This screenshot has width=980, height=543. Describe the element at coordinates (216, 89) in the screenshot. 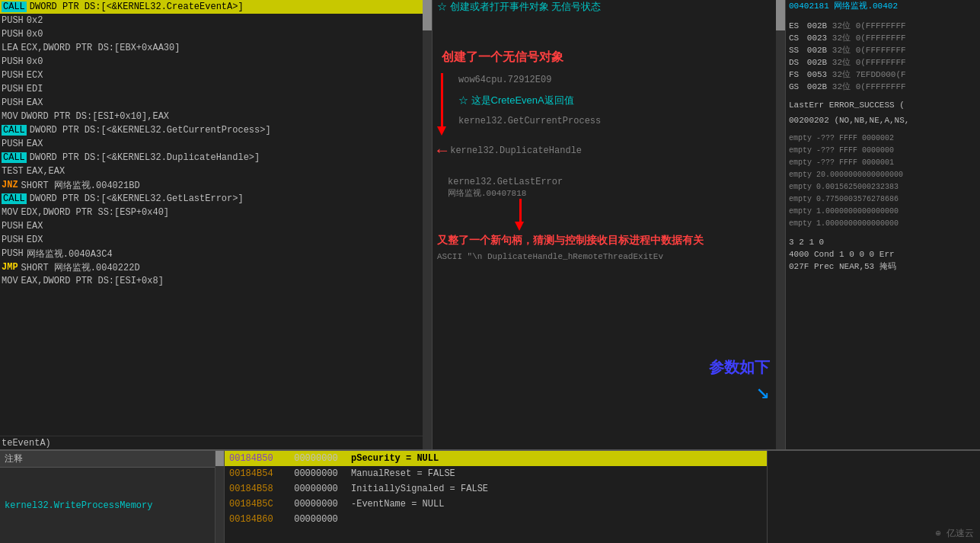

I see `disasm-line-6: PUSH EDI` at that location.